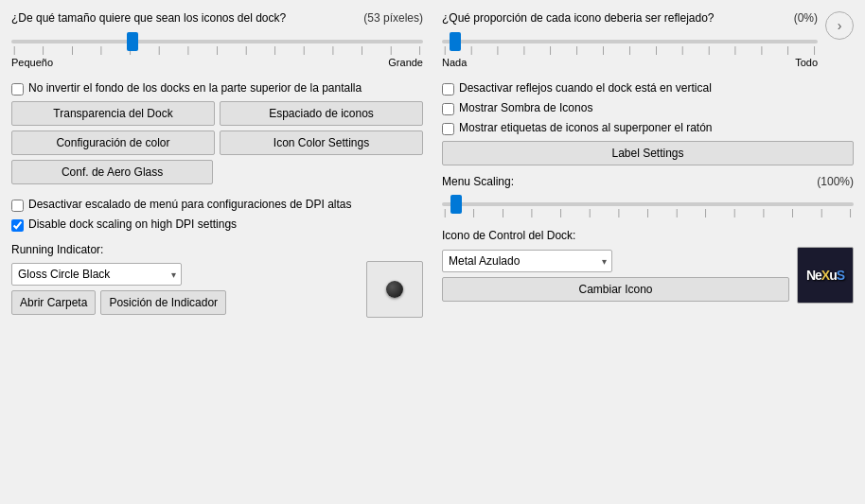  Describe the element at coordinates (647, 210) in the screenshot. I see `menu-scaling-slider: ||||| ||||| |||||` at that location.